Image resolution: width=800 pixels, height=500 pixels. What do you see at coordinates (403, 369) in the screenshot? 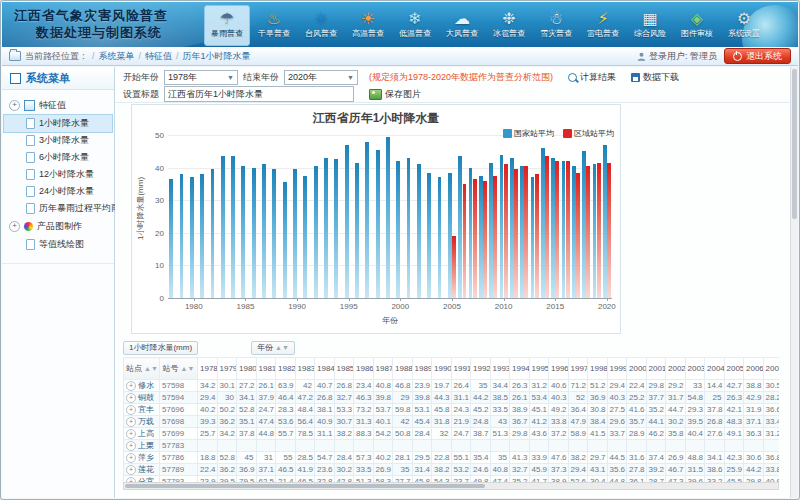
I see `year-column-header: 1988` at bounding box center [403, 369].